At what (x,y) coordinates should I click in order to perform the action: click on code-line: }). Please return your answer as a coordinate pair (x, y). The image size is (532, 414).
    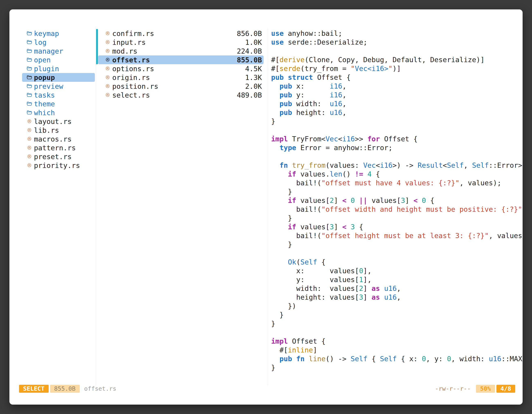
    Looking at the image, I should click on (397, 306).